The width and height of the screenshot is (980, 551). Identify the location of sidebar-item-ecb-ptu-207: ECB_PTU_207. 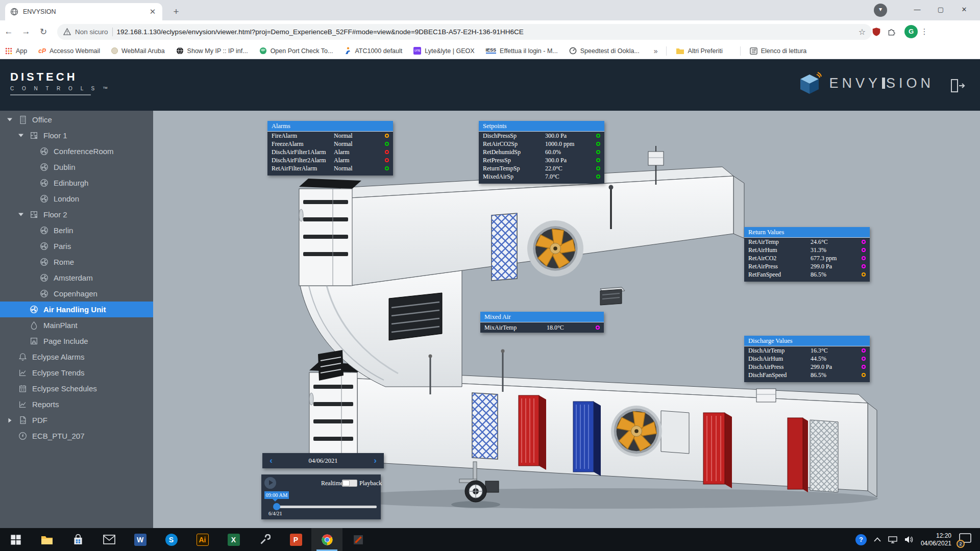
(77, 436).